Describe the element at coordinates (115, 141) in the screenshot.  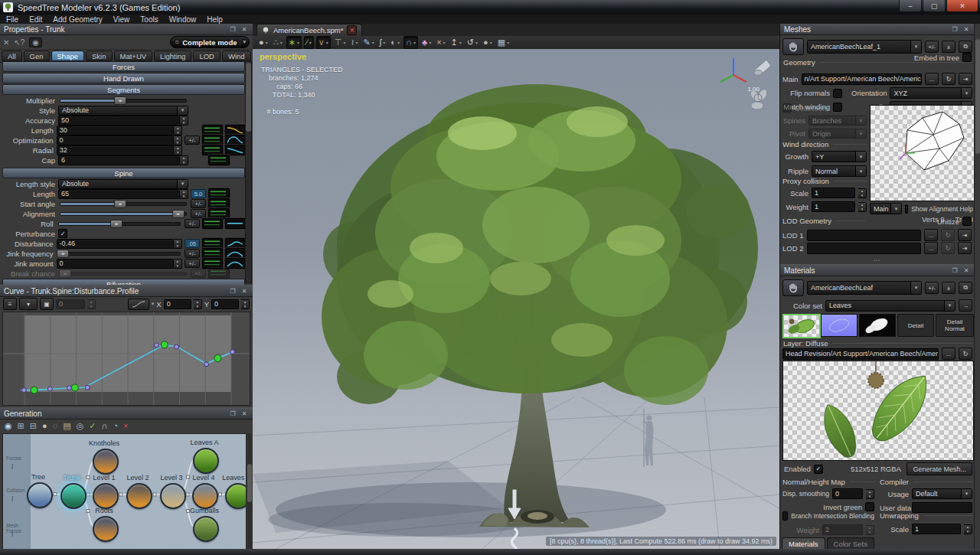
I see `optimization-field: 0` at that location.